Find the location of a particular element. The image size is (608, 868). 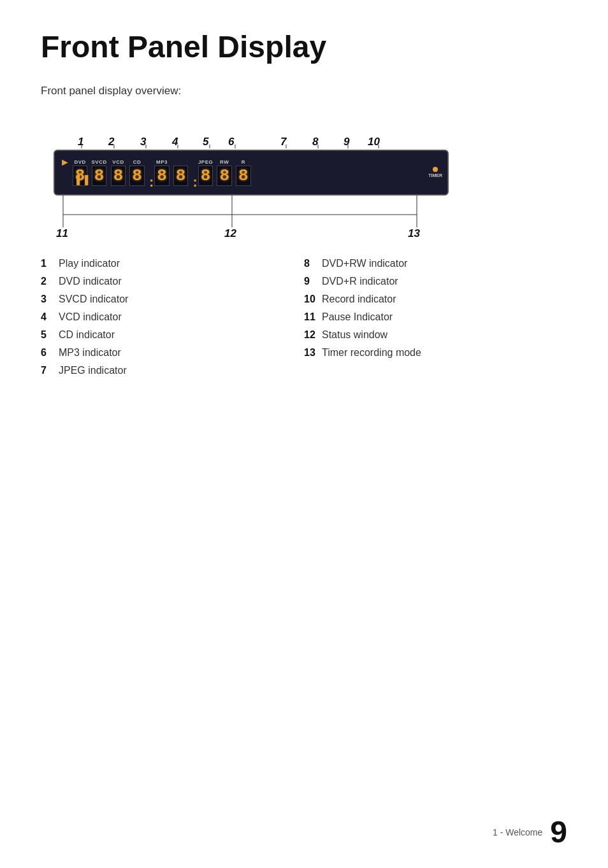

item-8: 8 DVD+RW indicator is located at coordinates (436, 264).